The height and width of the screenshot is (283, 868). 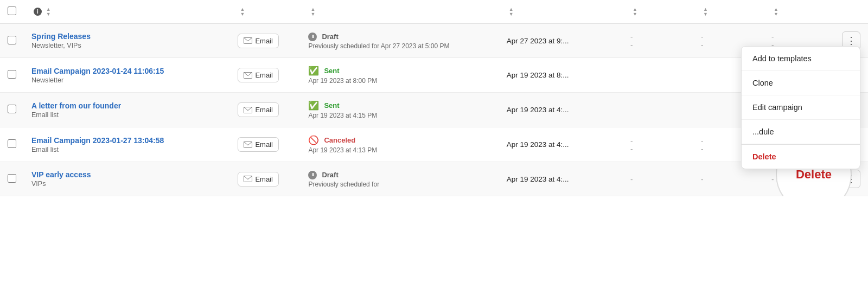 What do you see at coordinates (434, 110) in the screenshot?
I see `table-row: A letter from our founder Email list Ema…` at bounding box center [434, 110].